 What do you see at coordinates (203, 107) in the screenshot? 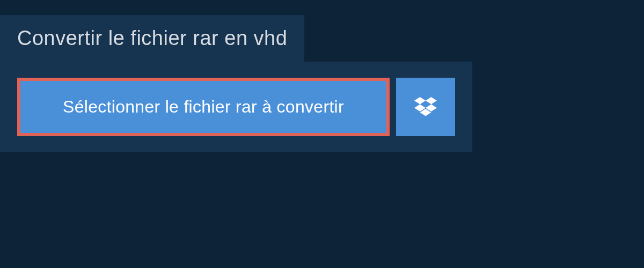
I see `select-file-button: Sélectionner le fichier rar à convertir` at bounding box center [203, 107].